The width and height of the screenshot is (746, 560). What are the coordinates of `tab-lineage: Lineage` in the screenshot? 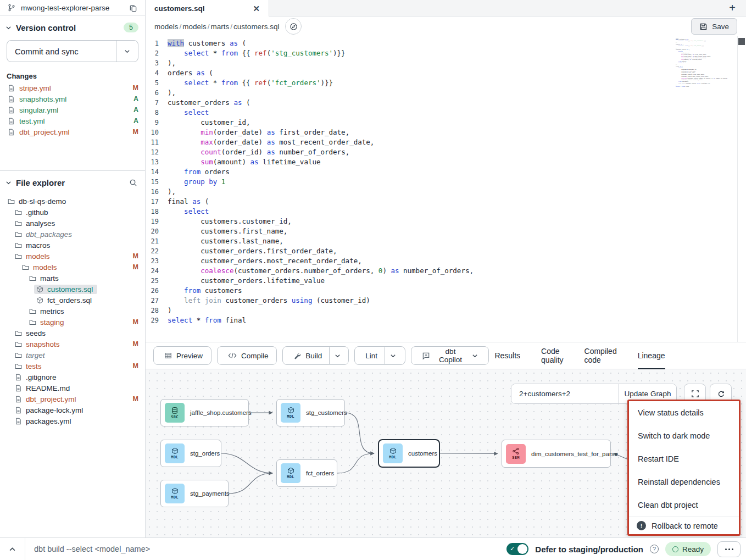 It's located at (652, 356).